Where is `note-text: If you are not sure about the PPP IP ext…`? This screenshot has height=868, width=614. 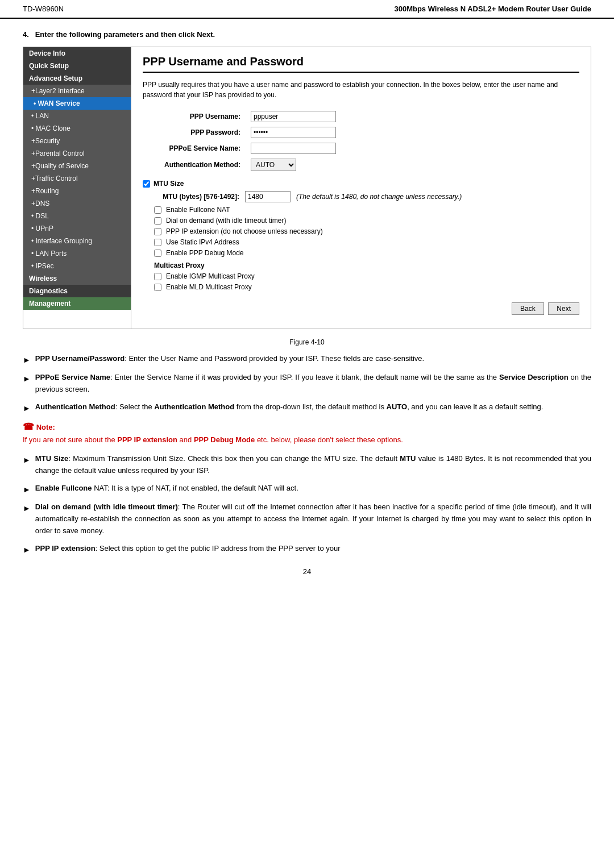 note-text: If you are not sure about the PPP IP ext… is located at coordinates (307, 440).